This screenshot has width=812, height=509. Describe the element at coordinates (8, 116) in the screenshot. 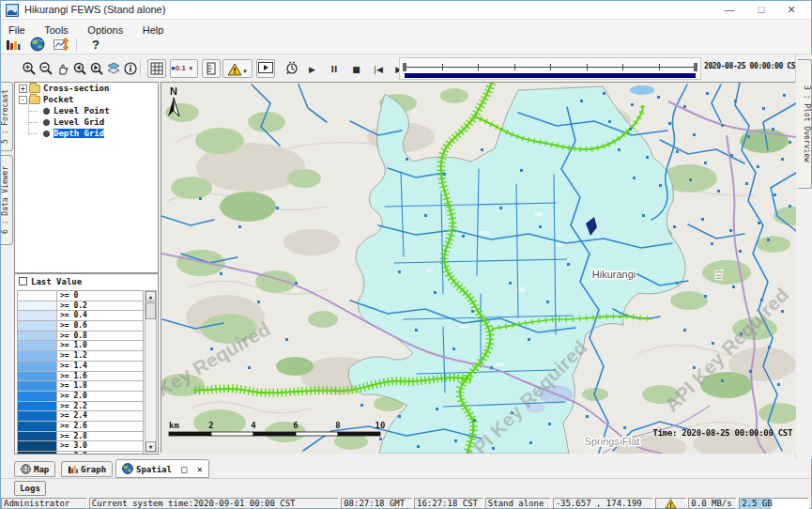

I see `tab-forecast: 5 : Forecast` at that location.